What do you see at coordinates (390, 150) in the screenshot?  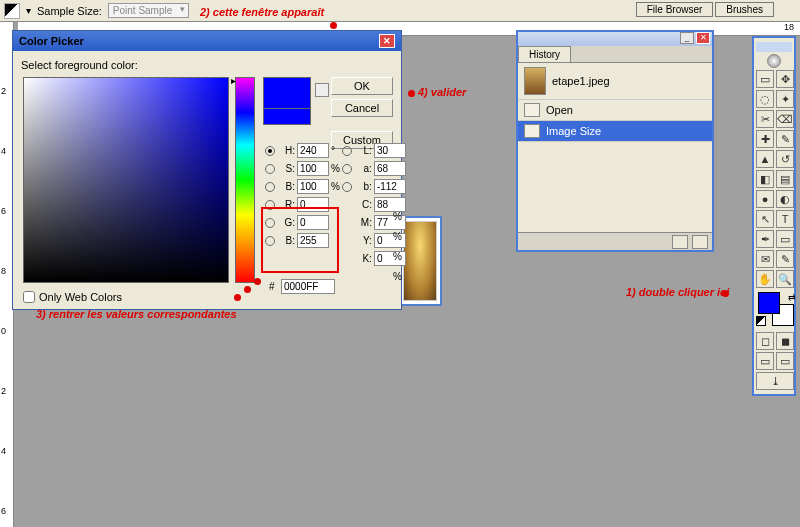 I see `l-input` at bounding box center [390, 150].